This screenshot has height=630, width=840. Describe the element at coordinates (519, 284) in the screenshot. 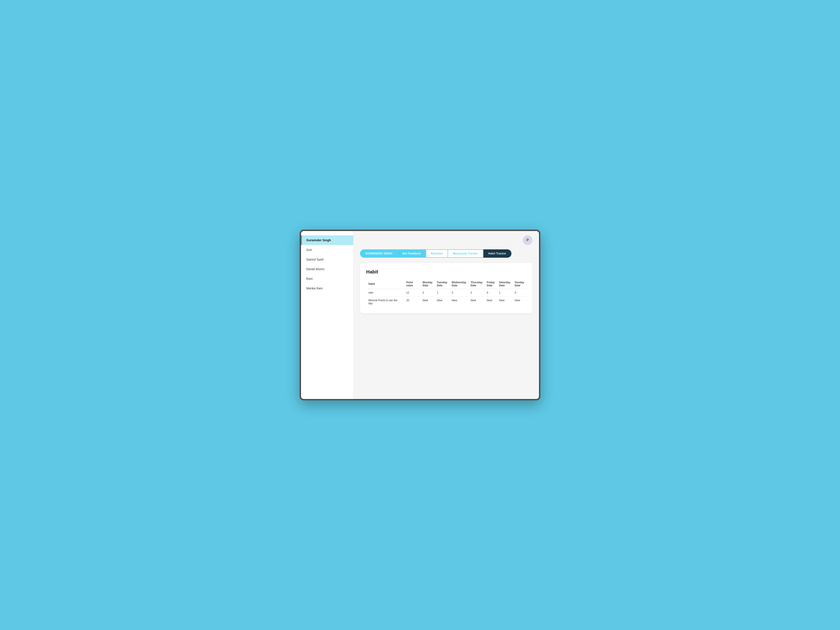

I see `col-header-sunday: SundayDate` at that location.